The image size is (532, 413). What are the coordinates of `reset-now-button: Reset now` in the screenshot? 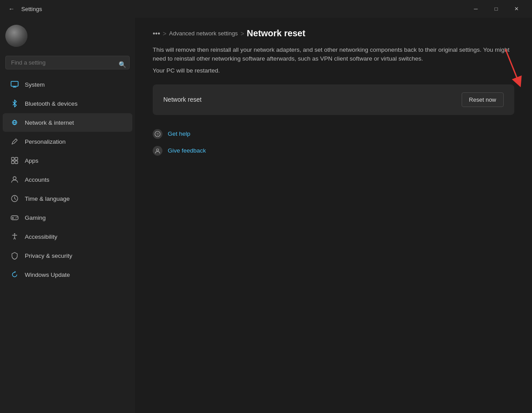 It's located at (482, 100).